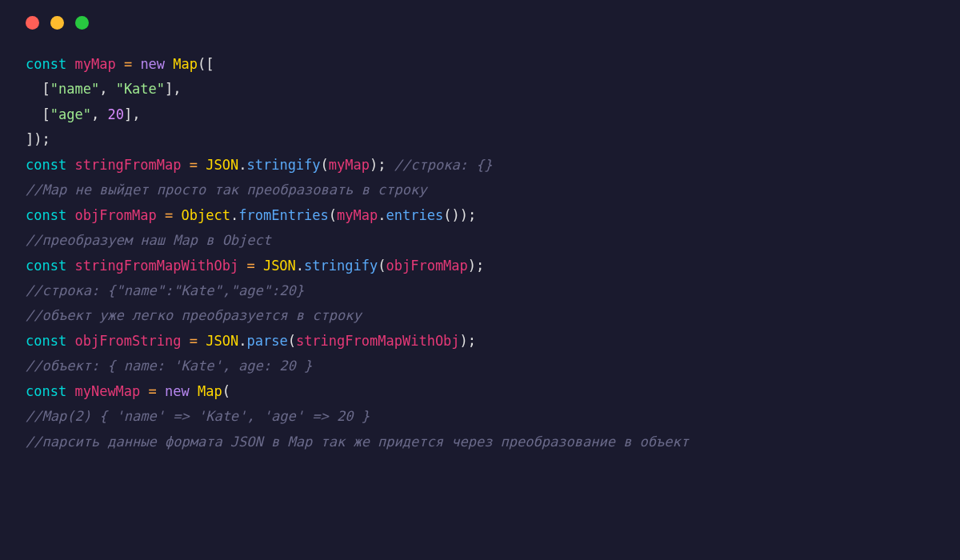  I want to click on code-line: //преобразуем наш Map в Object, so click(149, 240).